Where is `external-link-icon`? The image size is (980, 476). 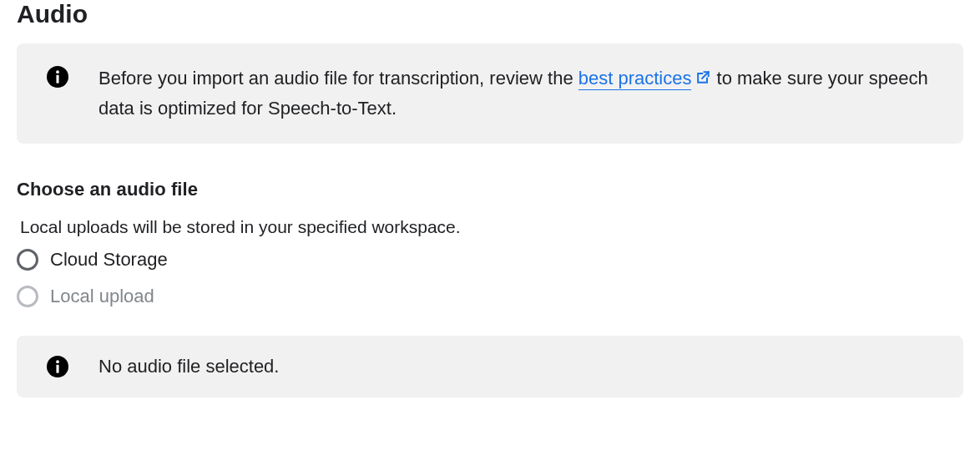
external-link-icon is located at coordinates (703, 78).